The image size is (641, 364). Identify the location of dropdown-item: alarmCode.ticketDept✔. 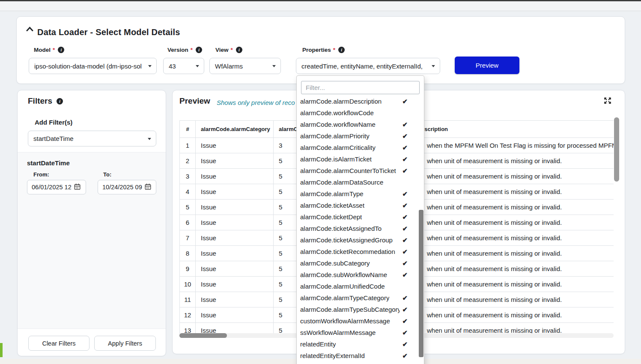
(361, 217).